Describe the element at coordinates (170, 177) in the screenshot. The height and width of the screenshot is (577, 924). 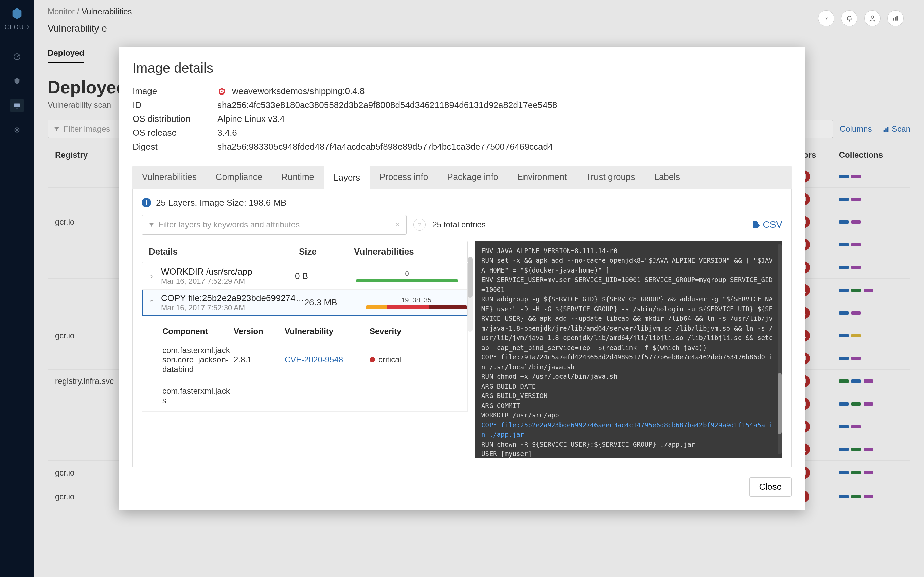
I see `modal-tab-vulnerabilities: Vulnerabilities` at that location.